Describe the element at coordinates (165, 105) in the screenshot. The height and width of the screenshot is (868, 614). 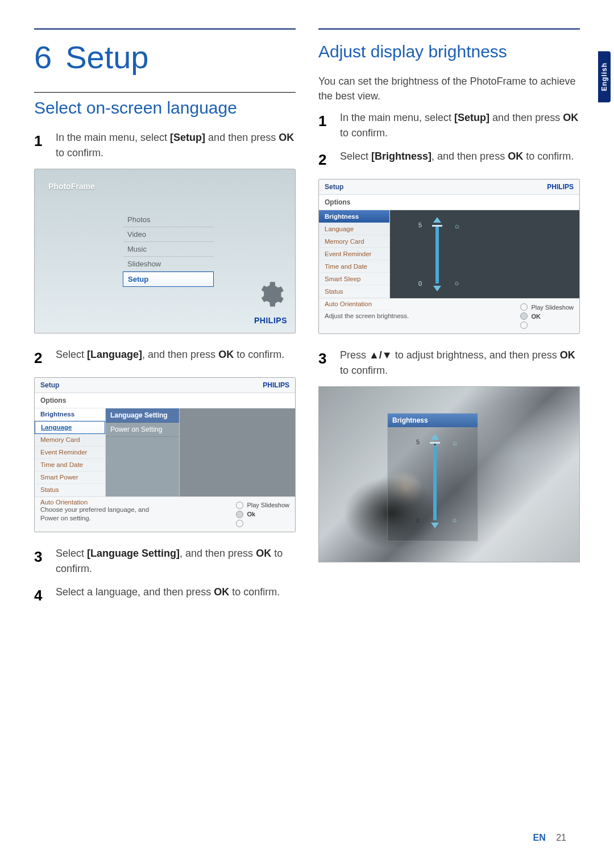
I see `section-title-left: Select on-screen language` at that location.